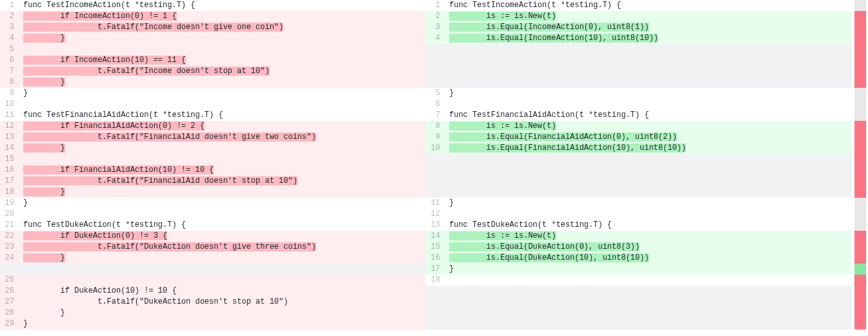  What do you see at coordinates (223, 27) in the screenshot?
I see `code-cell: t.Fatalf("Income doesn't give one coin")` at bounding box center [223, 27].